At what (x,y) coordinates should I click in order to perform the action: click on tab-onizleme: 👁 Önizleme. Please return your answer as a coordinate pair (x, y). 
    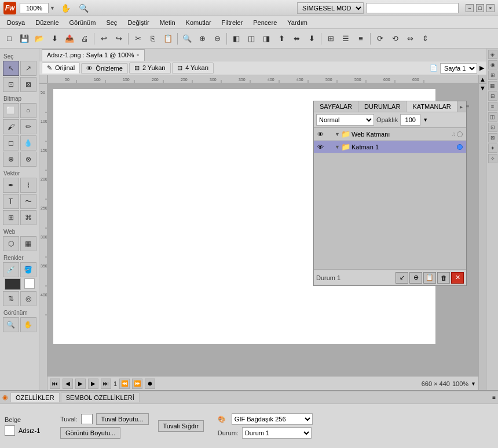
    Looking at the image, I should click on (104, 68).